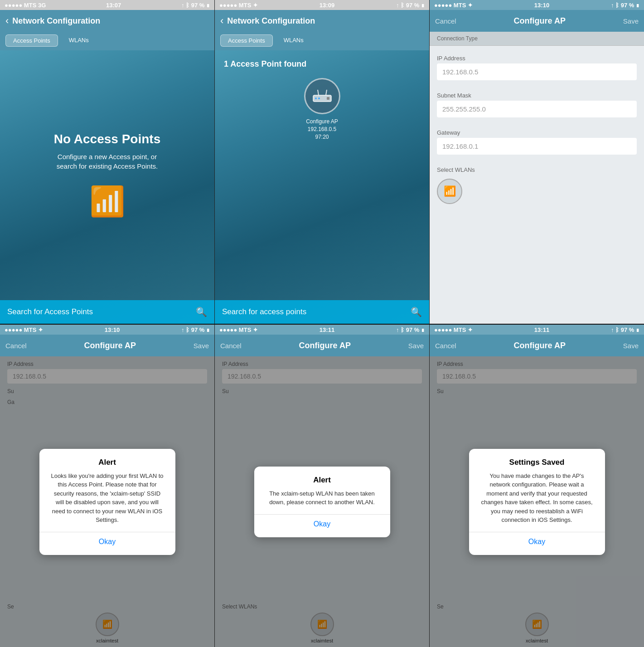 This screenshot has height=647, width=644. What do you see at coordinates (416, 345) in the screenshot?
I see `save-button-5: Save` at bounding box center [416, 345].